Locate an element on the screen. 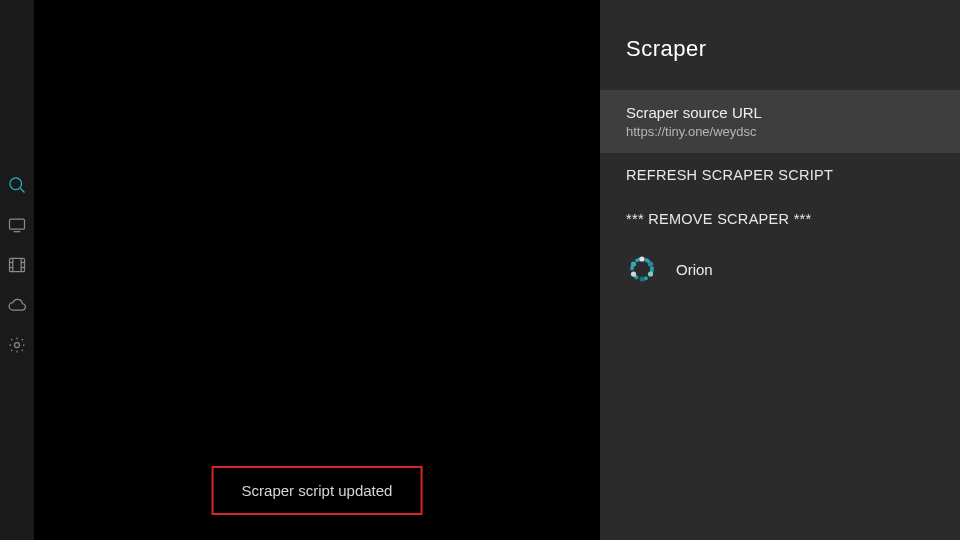  panel-item-orion: Orion is located at coordinates (780, 269).